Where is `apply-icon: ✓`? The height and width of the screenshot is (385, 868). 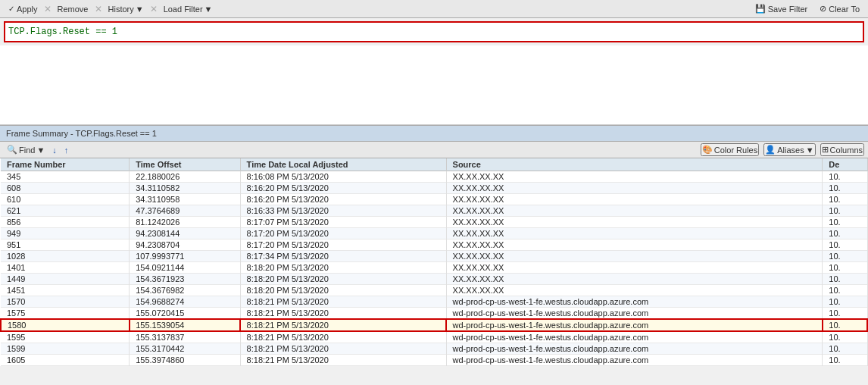
apply-icon: ✓ is located at coordinates (11, 9).